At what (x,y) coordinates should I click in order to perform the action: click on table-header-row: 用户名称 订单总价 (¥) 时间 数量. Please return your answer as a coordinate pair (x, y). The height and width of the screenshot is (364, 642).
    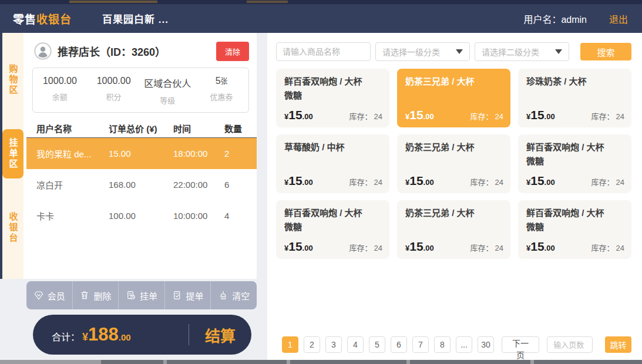
    Looking at the image, I should click on (142, 128).